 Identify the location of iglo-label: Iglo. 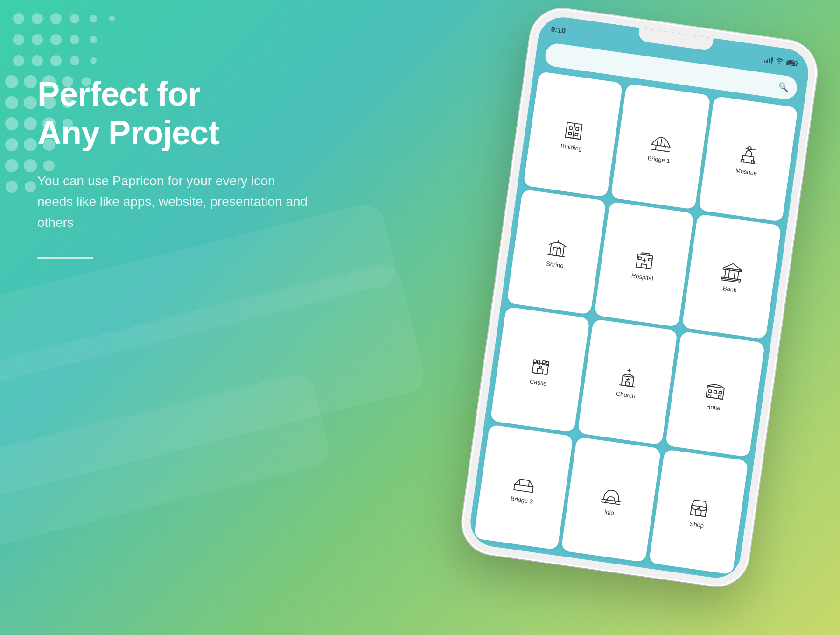
(609, 513).